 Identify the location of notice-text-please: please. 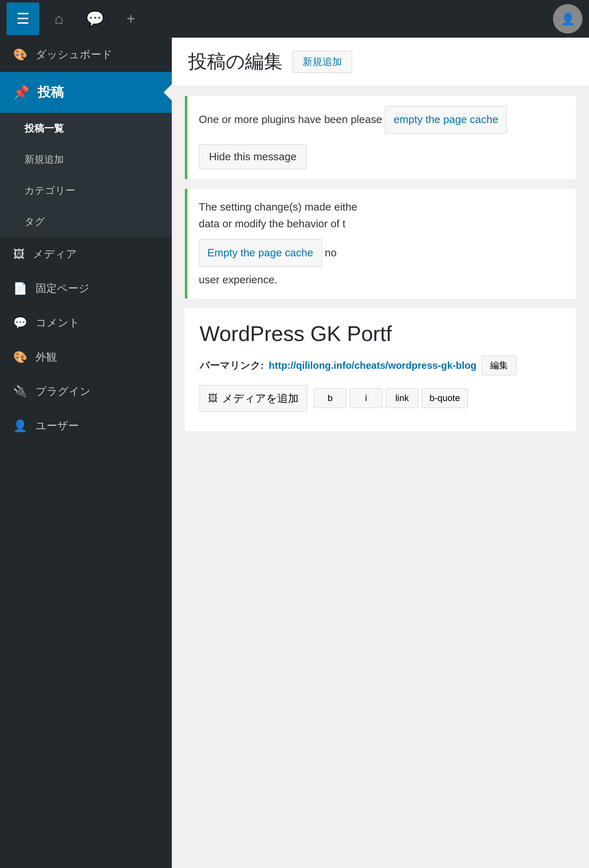
(366, 119).